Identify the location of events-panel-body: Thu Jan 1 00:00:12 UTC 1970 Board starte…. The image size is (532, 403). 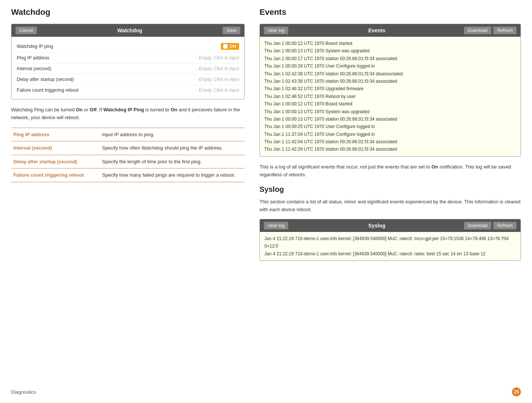
(390, 96).